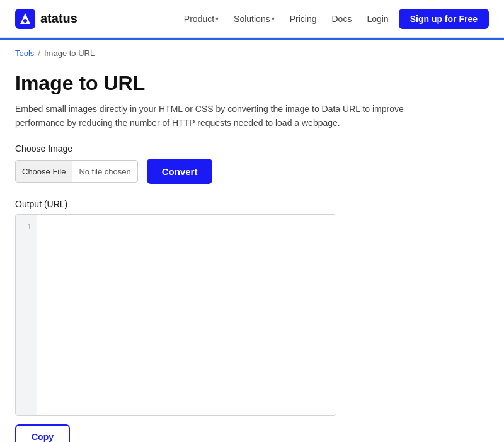 The height and width of the screenshot is (442, 504). Describe the element at coordinates (252, 204) in the screenshot. I see `output-label: Output (URL)` at that location.